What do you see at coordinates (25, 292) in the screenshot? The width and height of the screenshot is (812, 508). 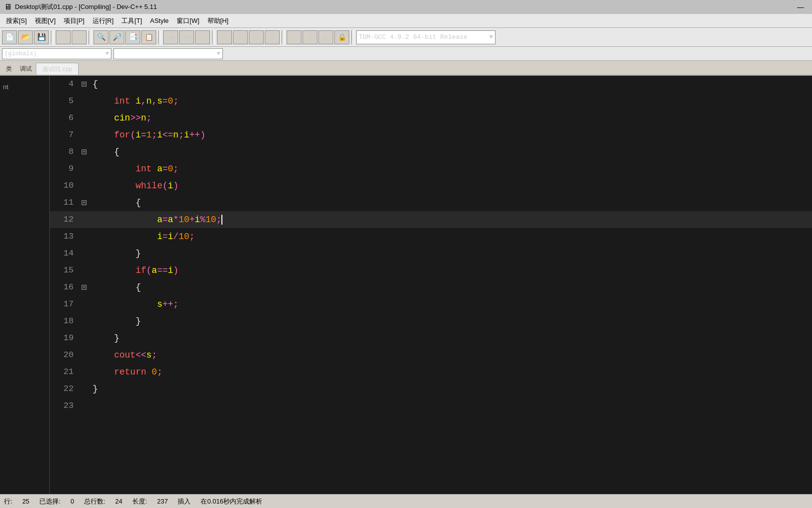 I see `left-sidebar: nt` at bounding box center [25, 292].